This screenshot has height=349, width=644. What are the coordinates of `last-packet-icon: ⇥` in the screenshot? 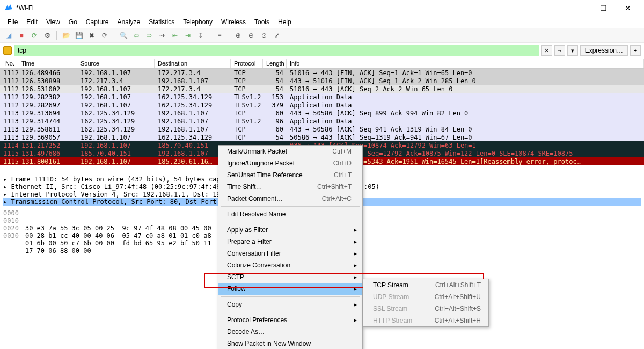 It's located at (188, 35).